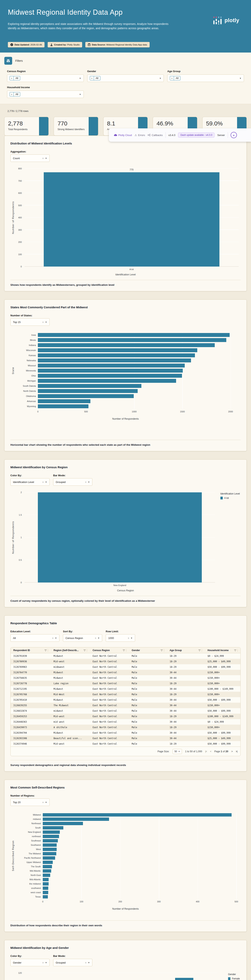 The height and width of the screenshot is (980, 251). What do you see at coordinates (234, 978) in the screenshot?
I see `legend-entry: Female` at bounding box center [234, 978].